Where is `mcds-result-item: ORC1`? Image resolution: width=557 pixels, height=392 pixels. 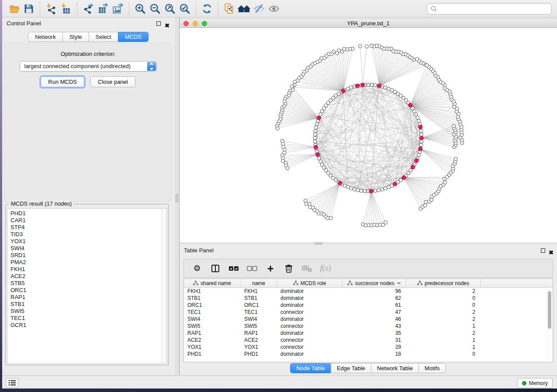
mcds-result-item: ORC1 is located at coordinates (86, 290).